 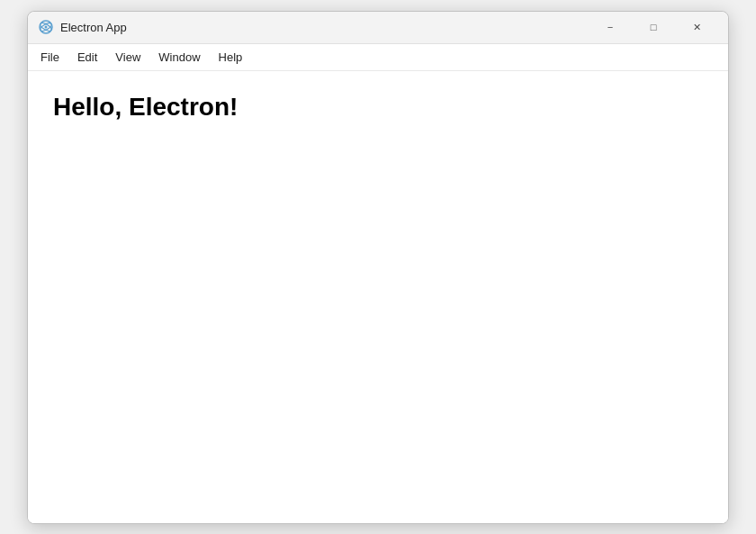 I want to click on menu-view: View, so click(x=128, y=58).